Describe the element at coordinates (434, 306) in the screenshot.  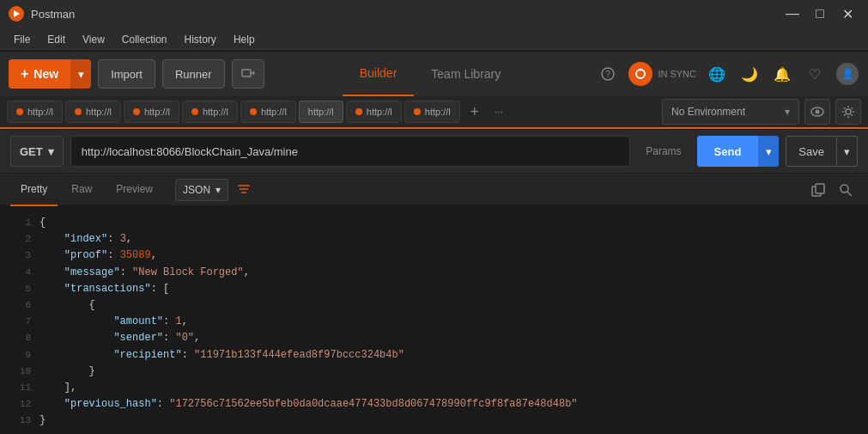
I see `code-line-6: 6 {` at that location.